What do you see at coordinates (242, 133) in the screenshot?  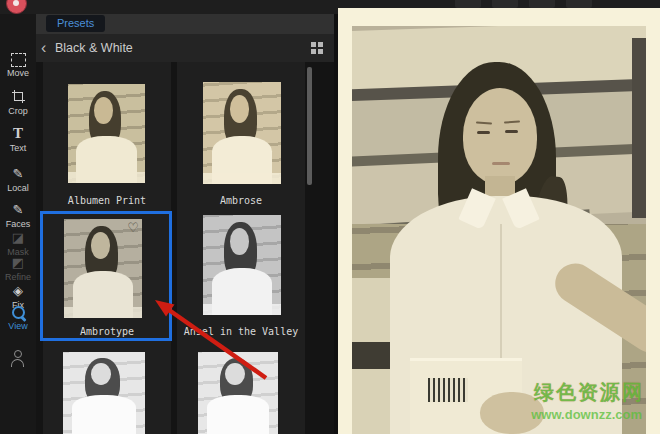 I see `preset-thumb-ambrose` at bounding box center [242, 133].